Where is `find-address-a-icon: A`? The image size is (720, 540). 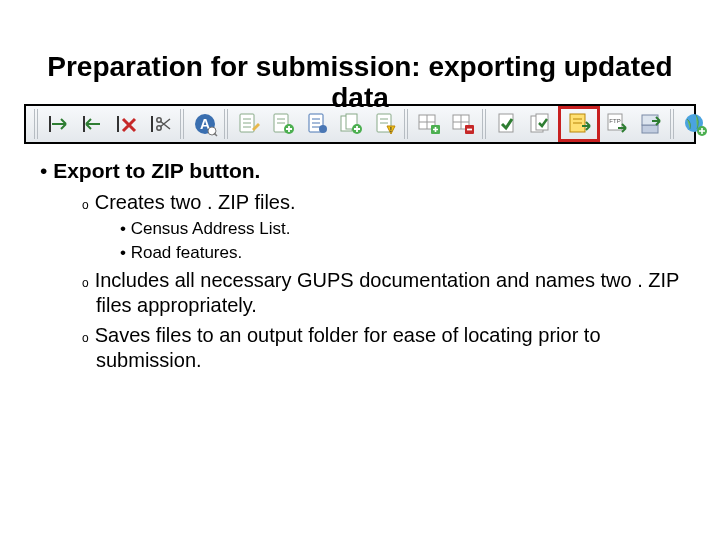
find-address-a-icon: A is located at coordinates (205, 124).